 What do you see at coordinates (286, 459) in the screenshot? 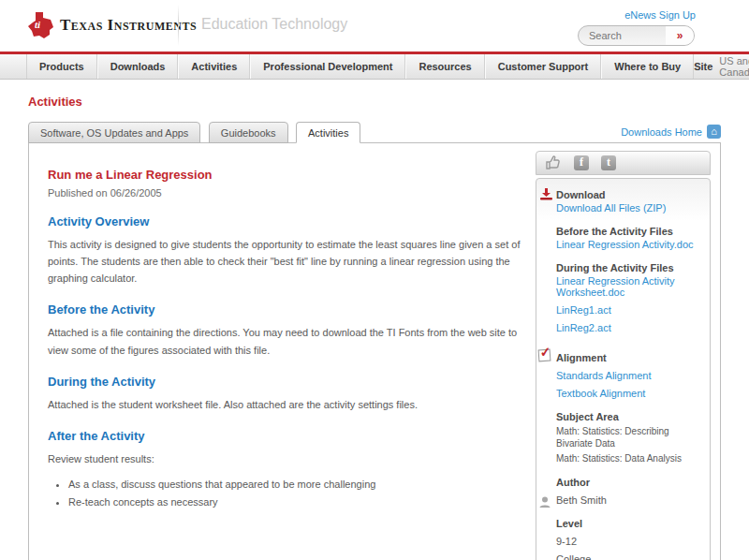
I see `section-body: Review student results:` at bounding box center [286, 459].